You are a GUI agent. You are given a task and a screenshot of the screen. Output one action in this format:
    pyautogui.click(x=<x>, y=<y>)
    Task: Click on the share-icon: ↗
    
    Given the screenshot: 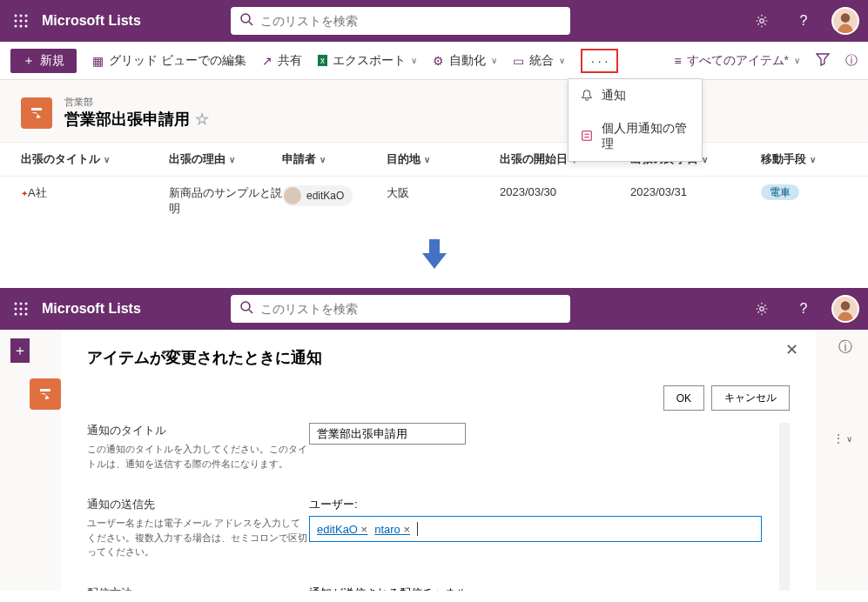 What is the action you would take?
    pyautogui.click(x=267, y=61)
    